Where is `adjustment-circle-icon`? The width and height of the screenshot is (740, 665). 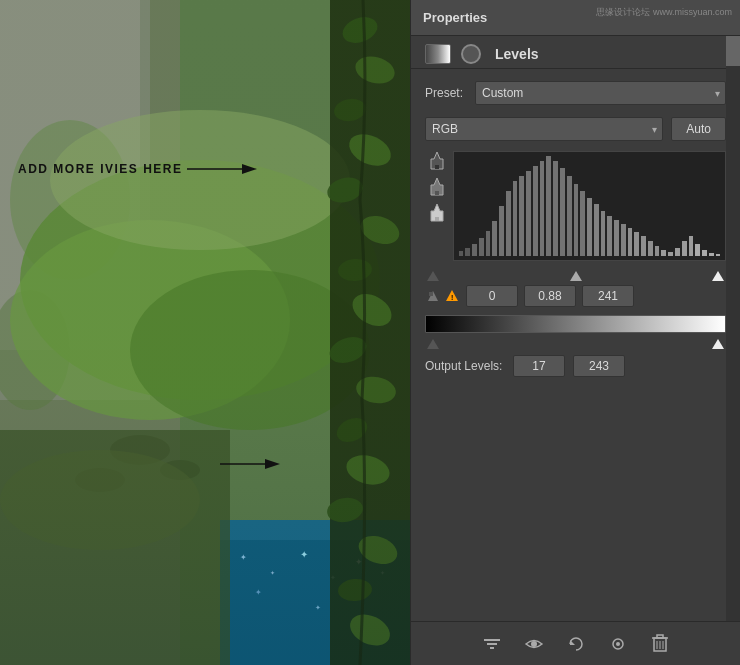
adjustment-circle-icon is located at coordinates (471, 54).